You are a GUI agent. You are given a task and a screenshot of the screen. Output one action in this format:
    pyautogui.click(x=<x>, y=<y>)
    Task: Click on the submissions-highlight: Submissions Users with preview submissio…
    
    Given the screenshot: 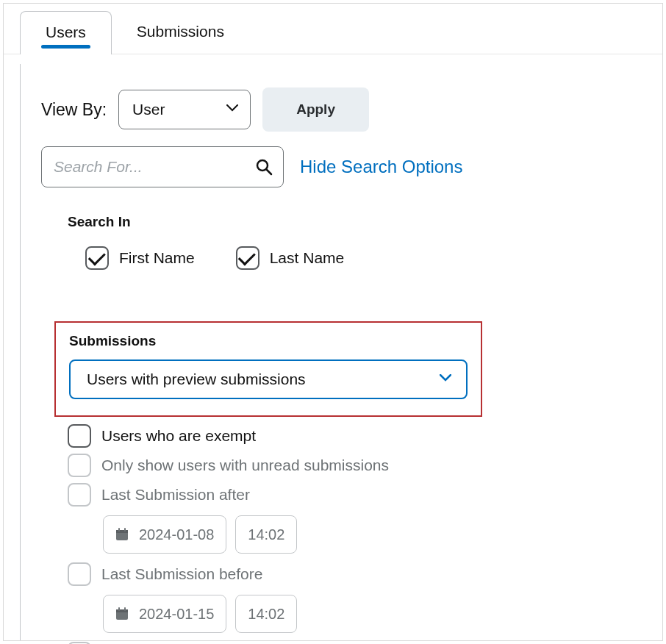 What is the action you would take?
    pyautogui.click(x=268, y=369)
    